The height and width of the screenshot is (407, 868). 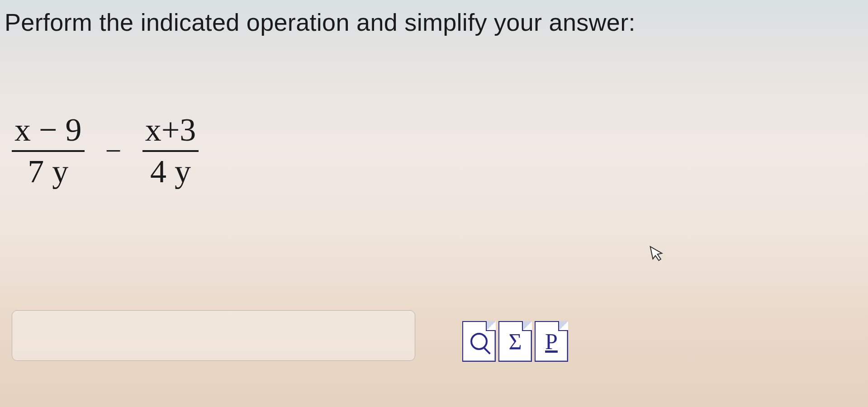 I want to click on cursor-icon, so click(x=658, y=255).